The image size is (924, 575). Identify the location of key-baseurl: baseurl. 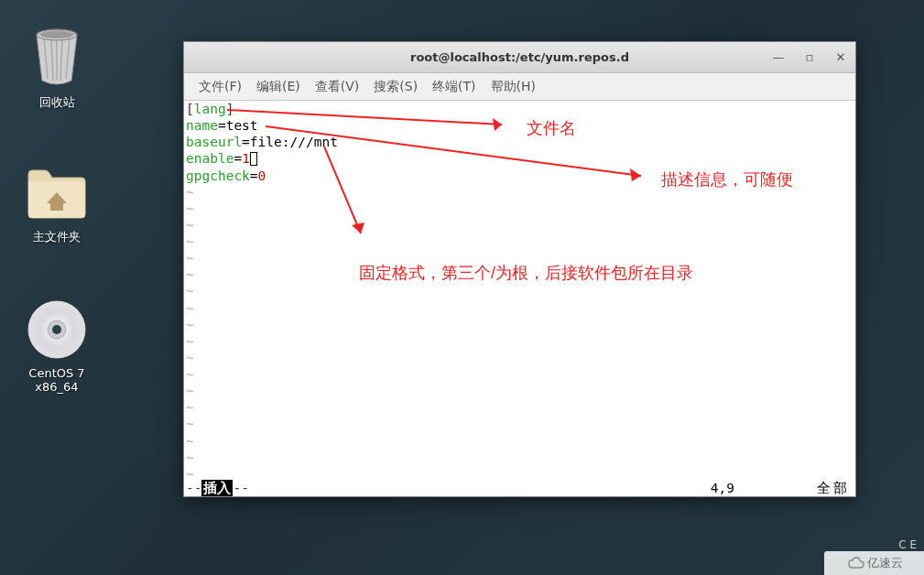
(214, 142).